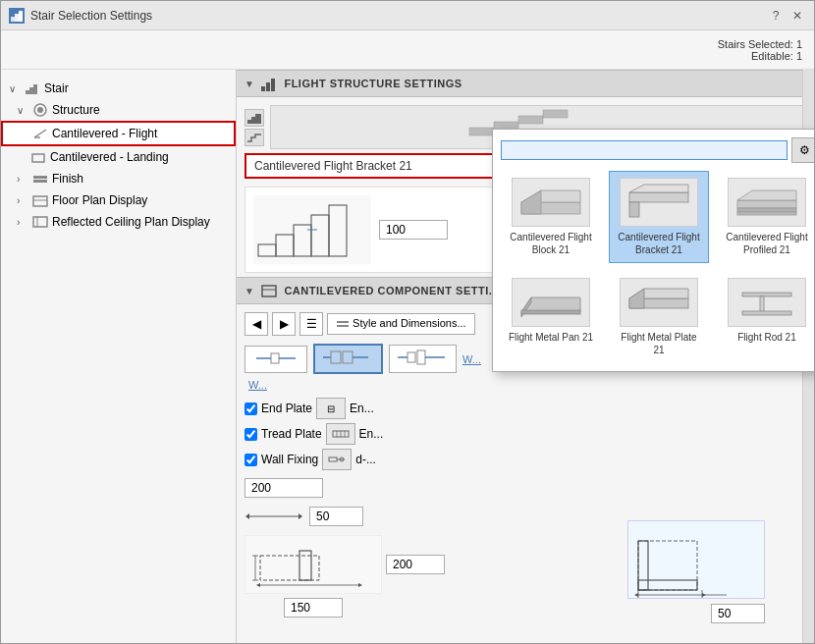 This screenshot has height=644, width=815. What do you see at coordinates (413, 230) in the screenshot?
I see `dimension-value-1: 100` at bounding box center [413, 230].